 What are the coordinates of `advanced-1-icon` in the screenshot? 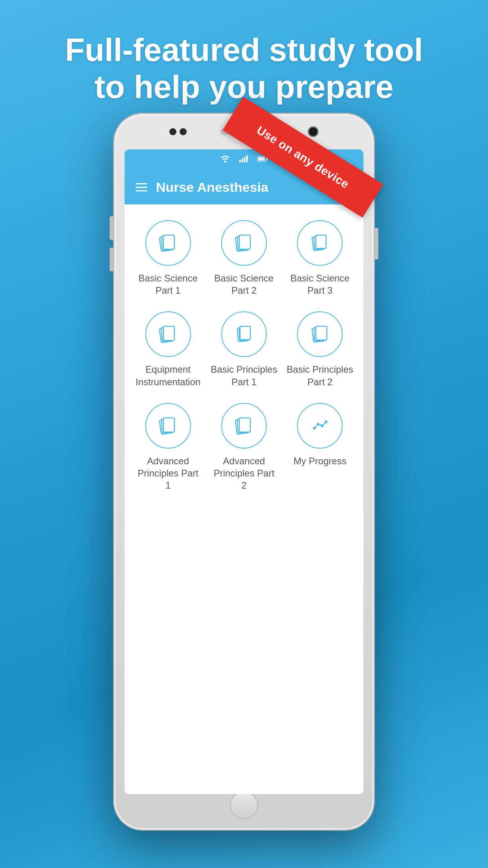 It's located at (168, 426).